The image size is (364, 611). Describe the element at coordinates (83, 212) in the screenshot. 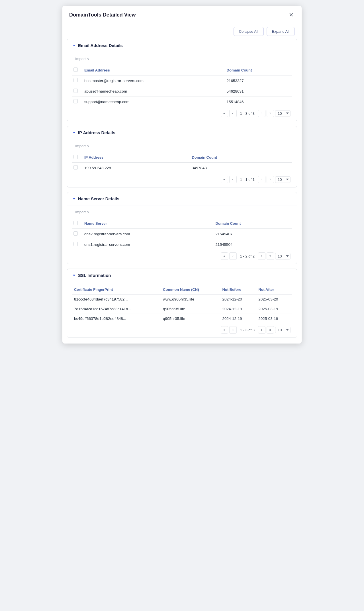

I see `nameserver-import-button: Import ∨` at that location.